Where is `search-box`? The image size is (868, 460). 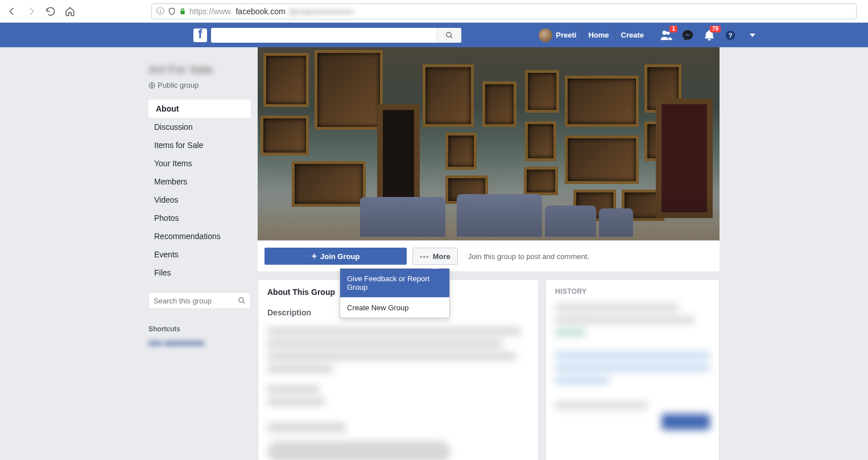 search-box is located at coordinates (336, 35).